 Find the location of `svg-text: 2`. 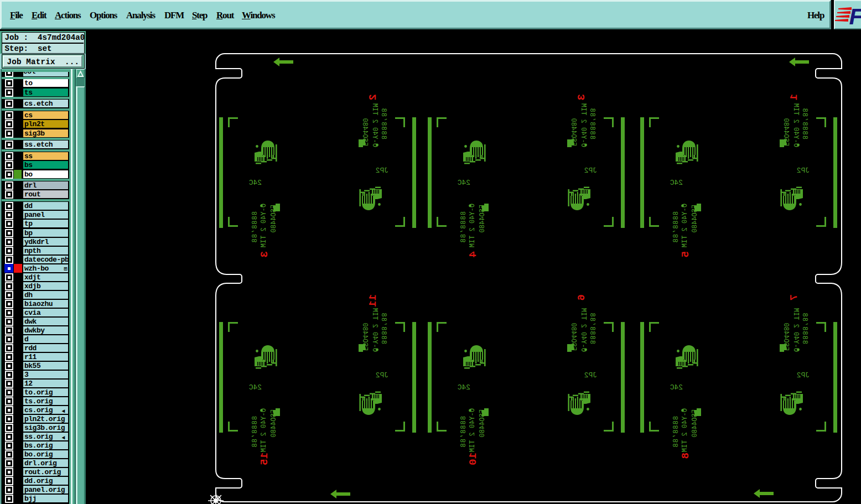

svg-text: 2 is located at coordinates (373, 97).